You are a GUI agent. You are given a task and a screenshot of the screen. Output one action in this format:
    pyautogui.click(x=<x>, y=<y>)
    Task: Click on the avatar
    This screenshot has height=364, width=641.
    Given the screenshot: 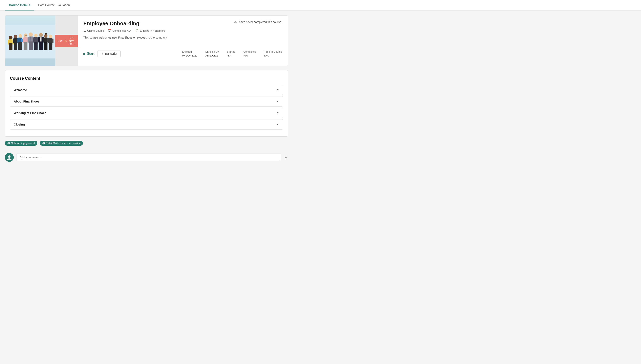 What is the action you would take?
    pyautogui.click(x=9, y=158)
    